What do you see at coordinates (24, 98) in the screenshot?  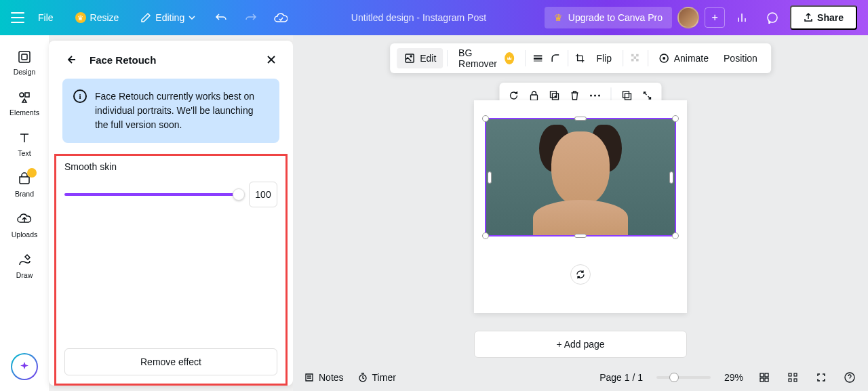 I see `elements-icon` at bounding box center [24, 98].